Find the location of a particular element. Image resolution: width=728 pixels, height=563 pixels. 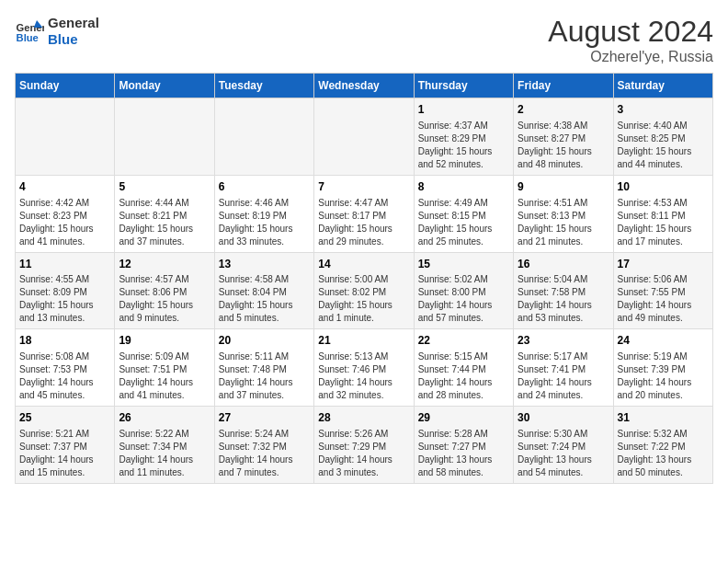

location-subtitle: Ozherel'ye, Russia is located at coordinates (631, 57).